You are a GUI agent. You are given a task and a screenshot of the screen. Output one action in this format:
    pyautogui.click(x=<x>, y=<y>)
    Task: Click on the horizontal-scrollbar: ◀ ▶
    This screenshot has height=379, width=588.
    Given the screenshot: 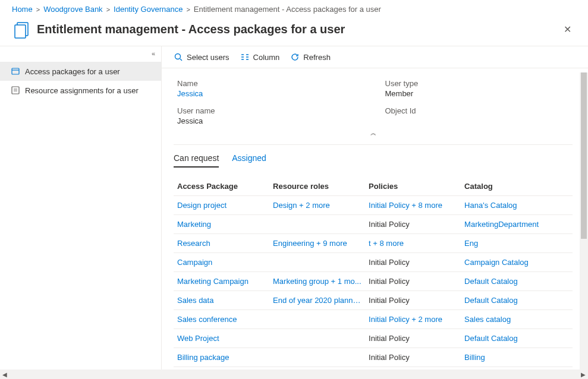 What is the action you would take?
    pyautogui.click(x=294, y=374)
    